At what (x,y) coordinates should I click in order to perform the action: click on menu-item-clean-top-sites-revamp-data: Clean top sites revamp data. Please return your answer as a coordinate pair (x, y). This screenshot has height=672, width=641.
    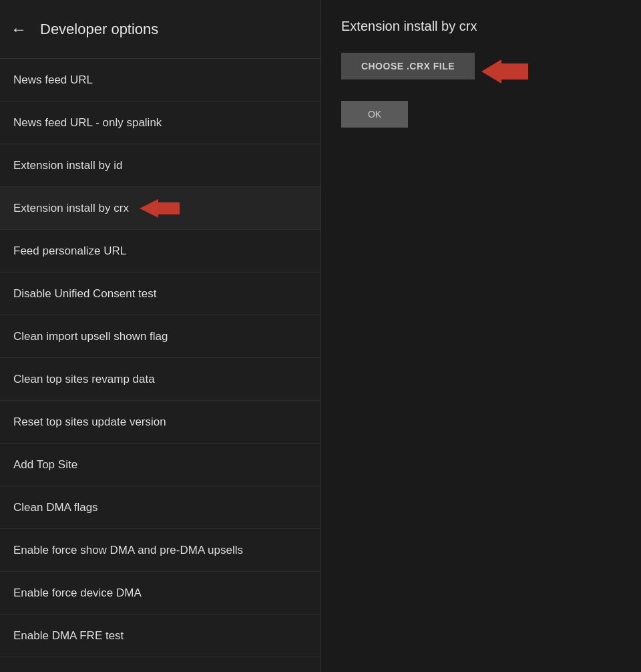
    Looking at the image, I should click on (160, 379).